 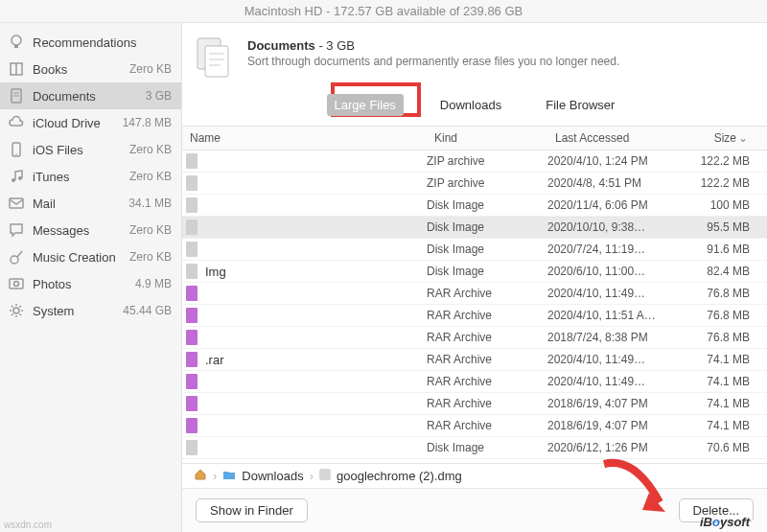 What do you see at coordinates (725, 138) in the screenshot?
I see `col-size: Size` at bounding box center [725, 138].